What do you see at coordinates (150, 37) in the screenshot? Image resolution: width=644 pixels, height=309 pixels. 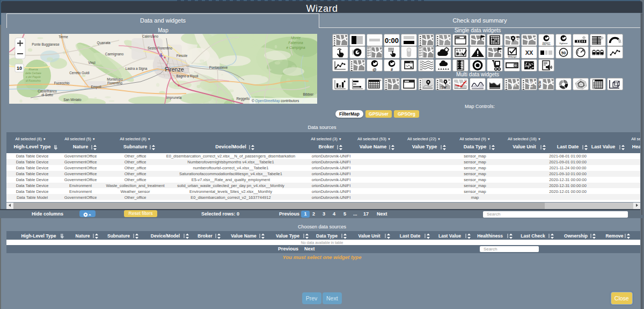 I see `svg-text: Calenzano` at bounding box center [150, 37].